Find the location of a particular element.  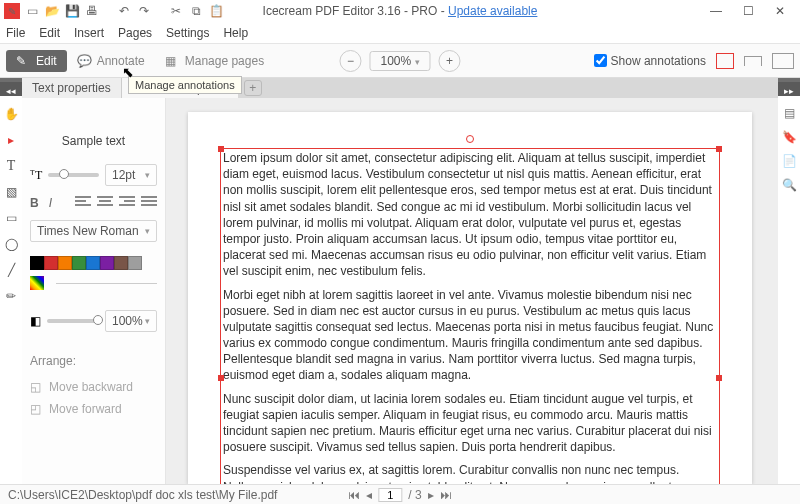

text-tool-icon: T is located at coordinates (11, 166).